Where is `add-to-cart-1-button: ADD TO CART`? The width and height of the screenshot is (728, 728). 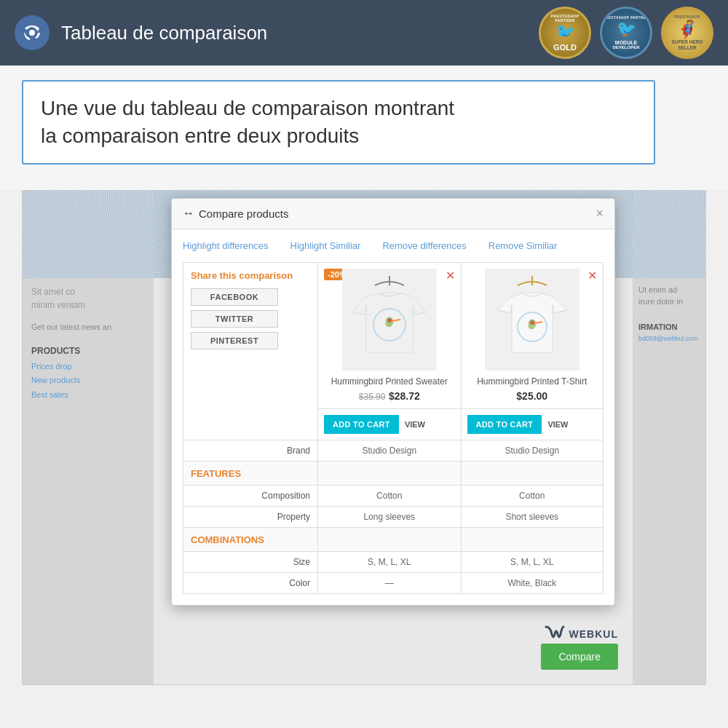 add-to-cart-1-button: ADD TO CART is located at coordinates (361, 424).